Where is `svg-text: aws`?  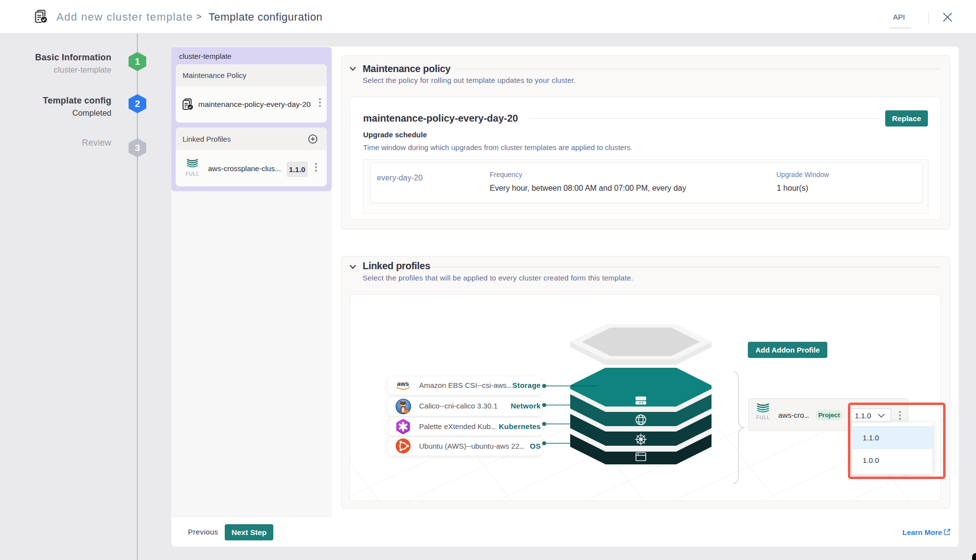 svg-text: aws is located at coordinates (403, 383).